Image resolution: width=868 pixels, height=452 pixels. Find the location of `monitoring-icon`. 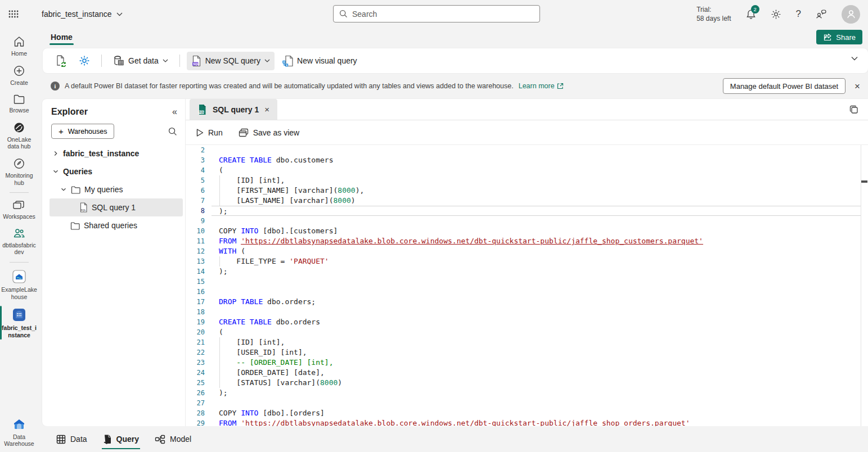

monitoring-icon is located at coordinates (19, 164).